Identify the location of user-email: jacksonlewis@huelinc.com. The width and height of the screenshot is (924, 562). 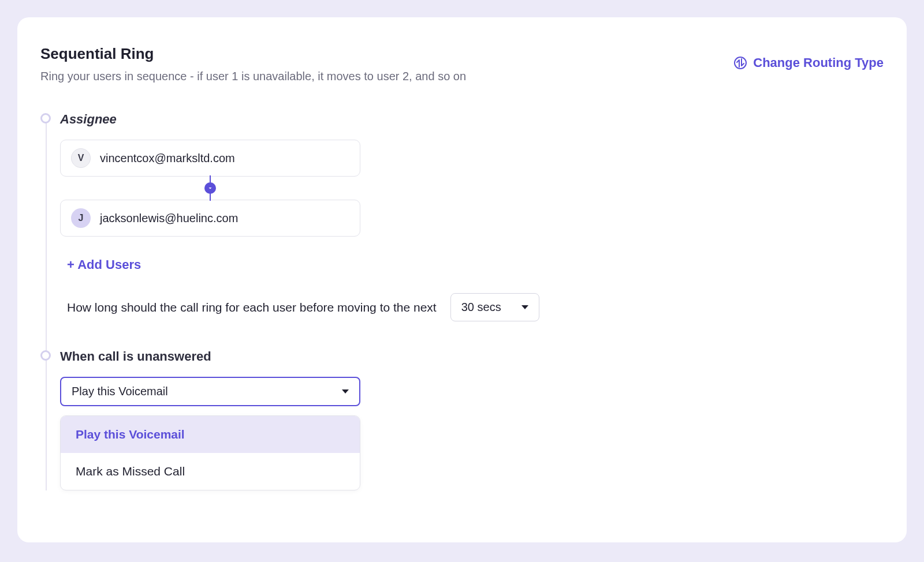
(169, 218).